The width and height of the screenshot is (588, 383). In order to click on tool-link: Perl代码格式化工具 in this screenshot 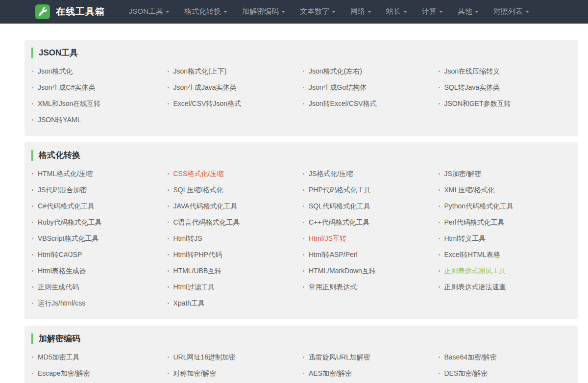, I will do `click(474, 223)`.